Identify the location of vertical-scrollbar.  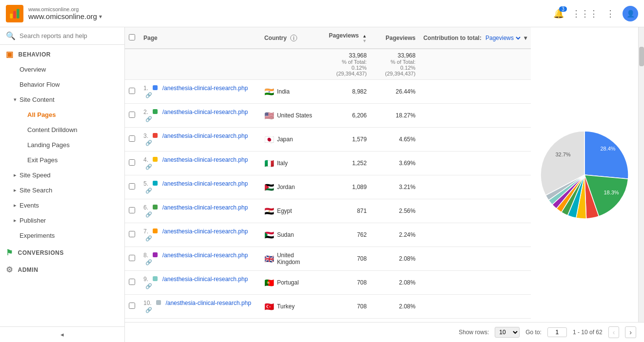
(641, 174).